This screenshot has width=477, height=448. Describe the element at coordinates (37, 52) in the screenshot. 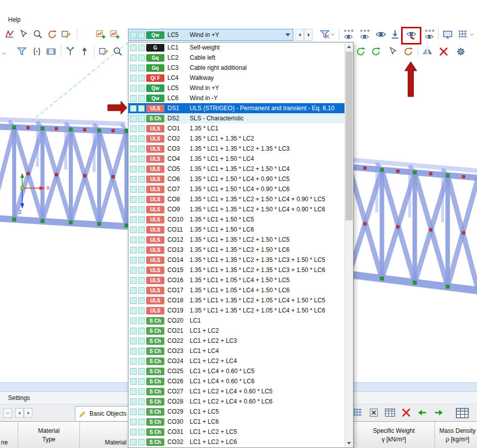

I see `clipping-planes-icon` at that location.